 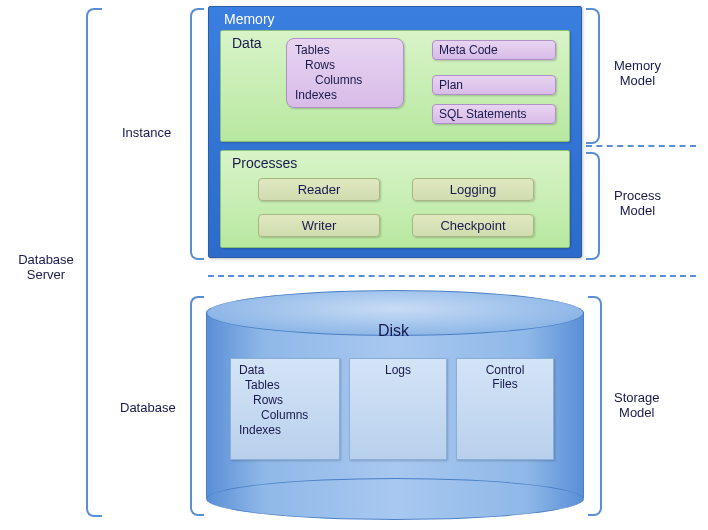 I want to click on brace-storage, so click(x=595, y=406).